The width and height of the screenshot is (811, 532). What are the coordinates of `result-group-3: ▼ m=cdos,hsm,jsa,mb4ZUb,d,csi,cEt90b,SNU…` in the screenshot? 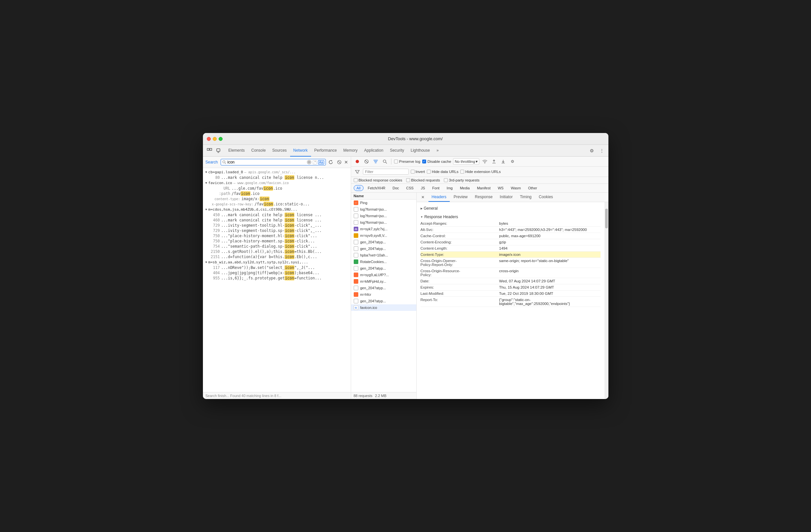 It's located at (277, 209).